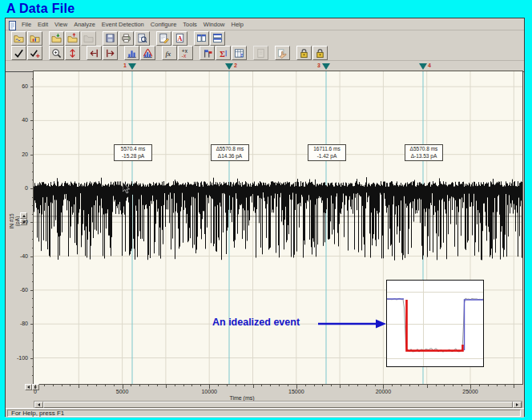  I want to click on lab-book-button, so click(163, 38).